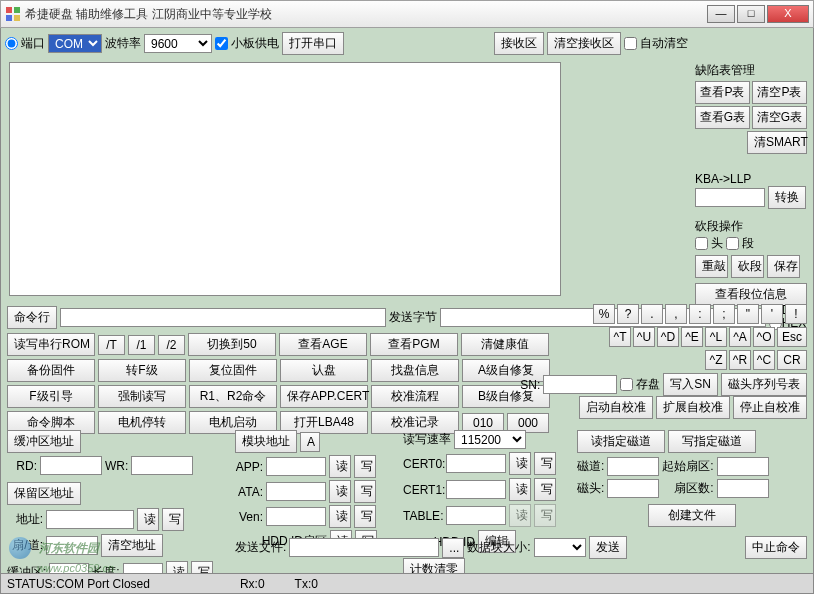 Image resolution: width=814 pixels, height=594 pixels. Describe the element at coordinates (142, 370) in the screenshot. I see `to-f-button: 转F级` at that location.